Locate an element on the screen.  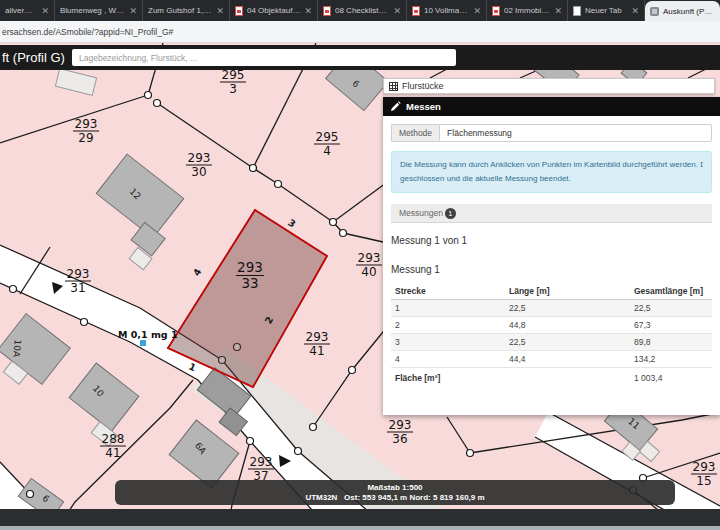
measurement-table: Strecke Länge [m] Gesamtlänge [m] 1 22,5… is located at coordinates (552, 334).